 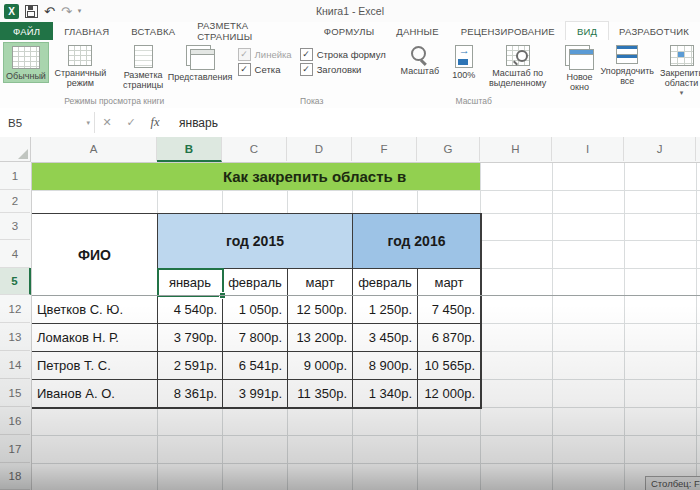 I want to click on value-cell: 9 000р., so click(x=320, y=366).